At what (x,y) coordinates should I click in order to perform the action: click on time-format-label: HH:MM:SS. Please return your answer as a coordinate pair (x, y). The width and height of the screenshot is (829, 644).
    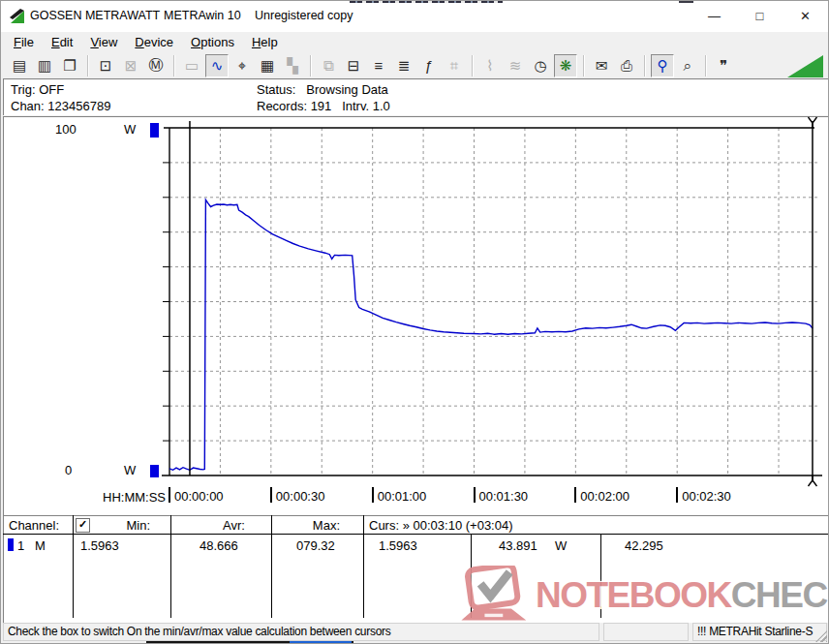
    Looking at the image, I should click on (127, 498).